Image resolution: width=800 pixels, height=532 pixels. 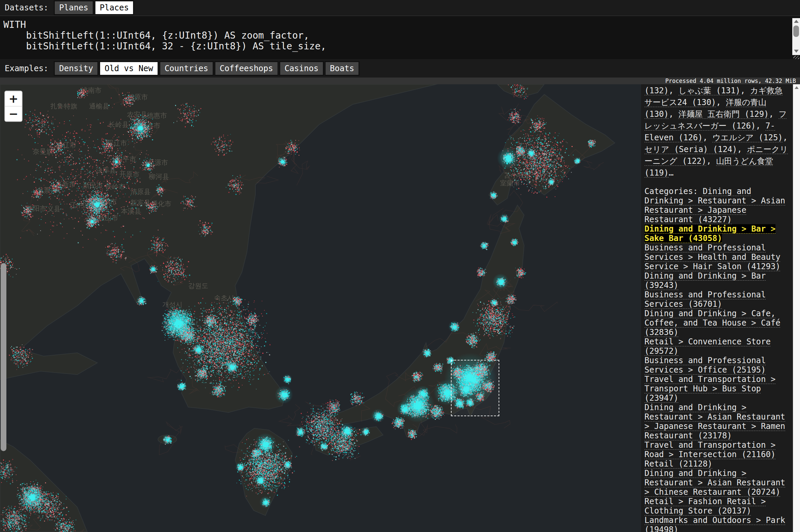 I want to click on map-selection-rectangle, so click(x=475, y=388).